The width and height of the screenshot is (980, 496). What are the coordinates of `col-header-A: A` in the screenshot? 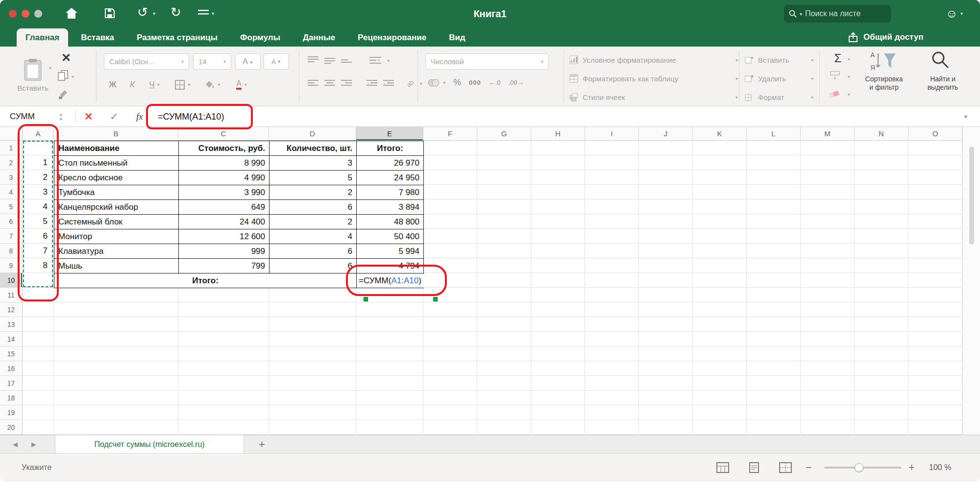 It's located at (38, 134).